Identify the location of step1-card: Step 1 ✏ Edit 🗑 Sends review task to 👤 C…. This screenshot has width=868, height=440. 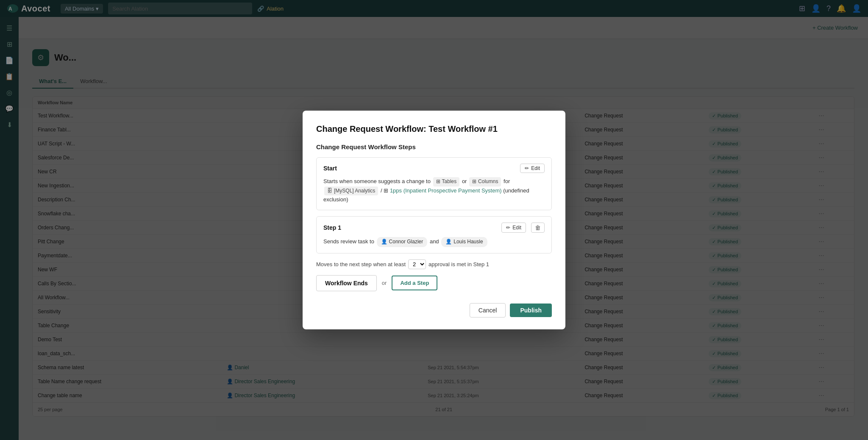
(434, 235).